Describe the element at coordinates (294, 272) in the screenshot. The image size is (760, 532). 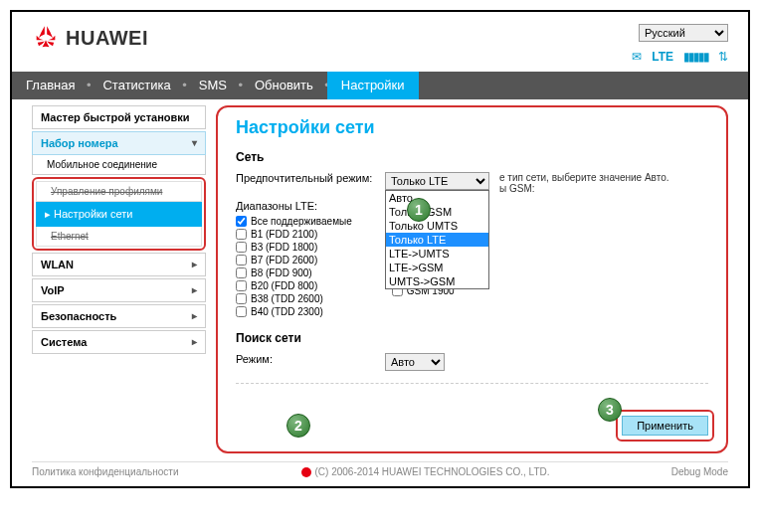
I see `cb-b8: B8 (FDD 900)` at that location.